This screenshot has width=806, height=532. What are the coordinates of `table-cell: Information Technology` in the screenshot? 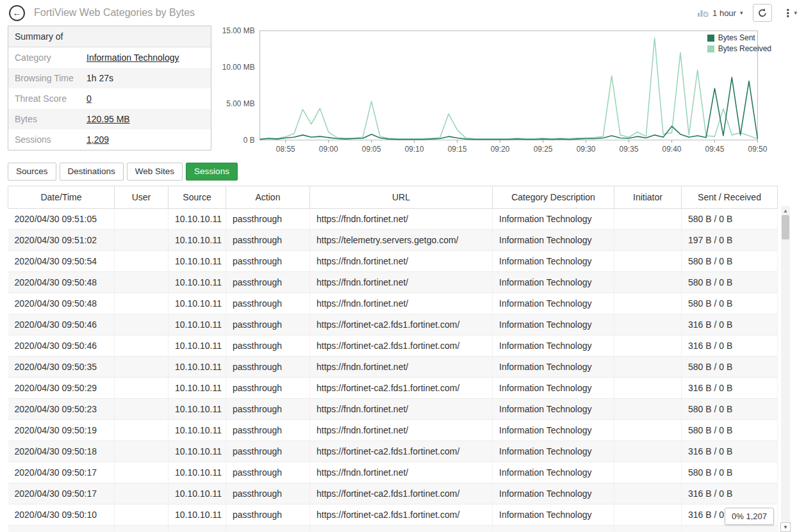 It's located at (554, 367).